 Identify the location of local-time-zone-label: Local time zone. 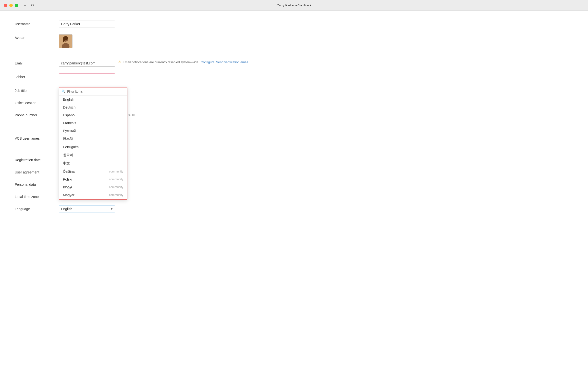
(37, 196).